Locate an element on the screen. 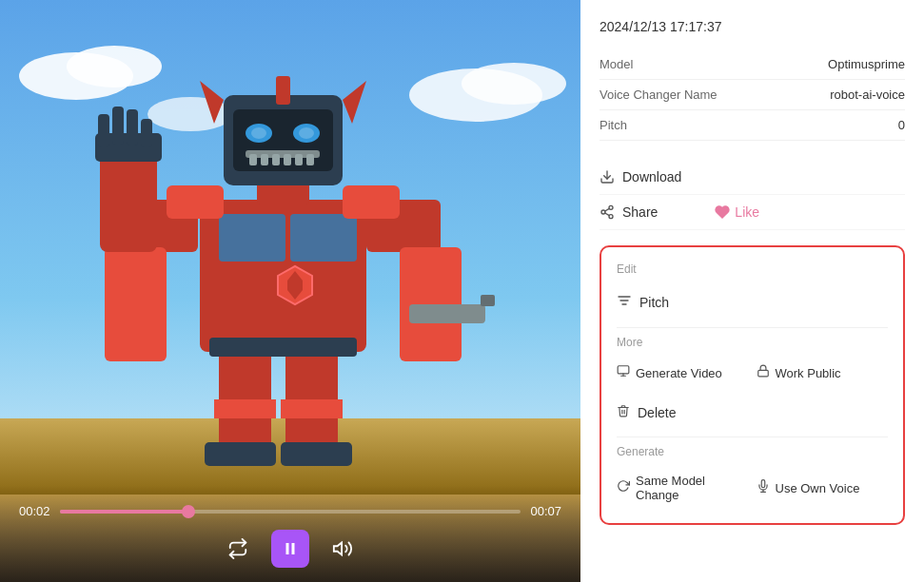 This screenshot has width=924, height=582. delete-icon is located at coordinates (623, 413).